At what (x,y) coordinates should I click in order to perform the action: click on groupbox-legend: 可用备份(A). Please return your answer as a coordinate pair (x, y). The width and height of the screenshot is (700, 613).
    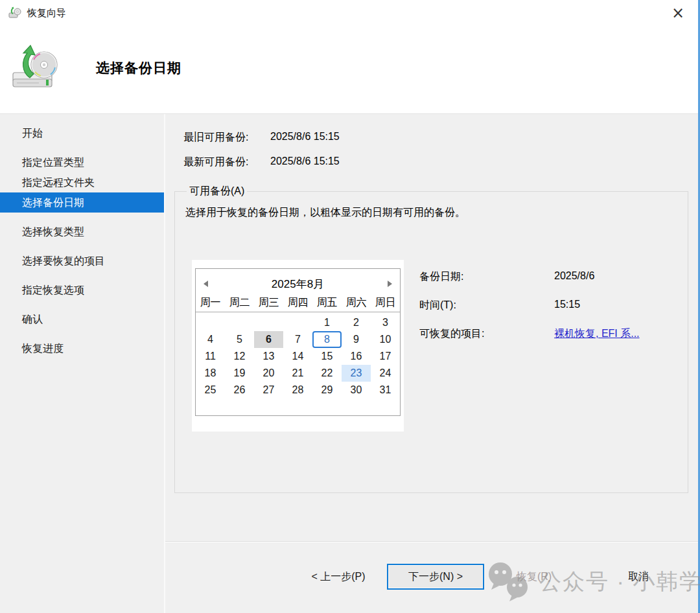
    Looking at the image, I should click on (216, 192).